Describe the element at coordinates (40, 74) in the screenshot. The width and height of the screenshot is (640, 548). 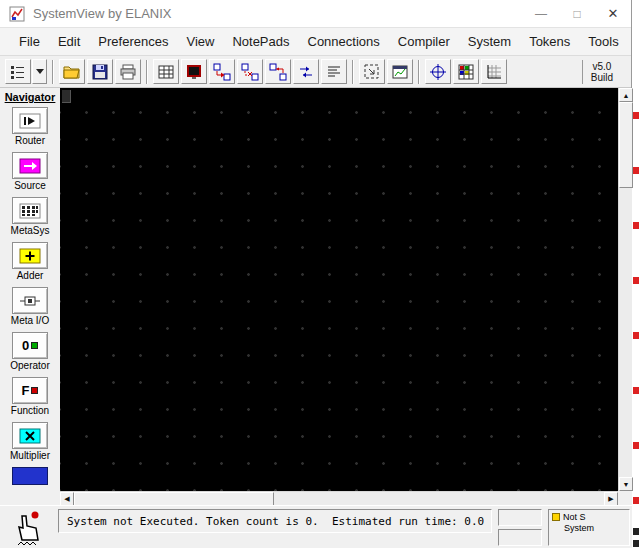
I see `chevron-down-icon` at that location.